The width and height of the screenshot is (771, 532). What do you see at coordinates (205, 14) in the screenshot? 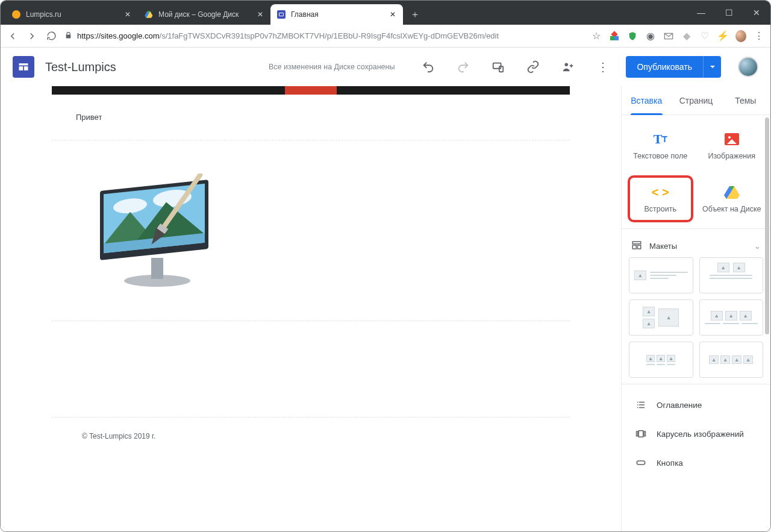
I see `tab-title: Мой диск – Google Диск` at bounding box center [205, 14].